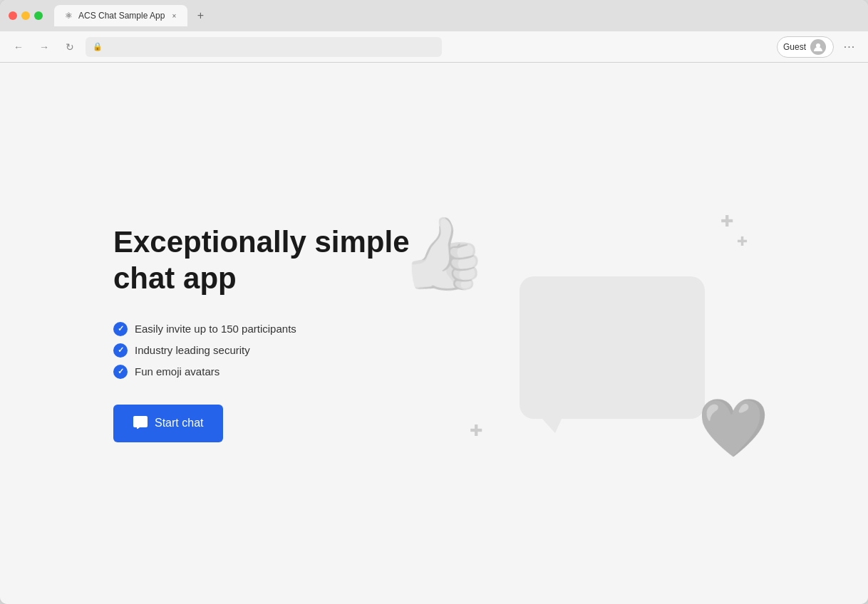 The image size is (868, 604). Describe the element at coordinates (200, 16) in the screenshot. I see `new-tab-button: +` at that location.